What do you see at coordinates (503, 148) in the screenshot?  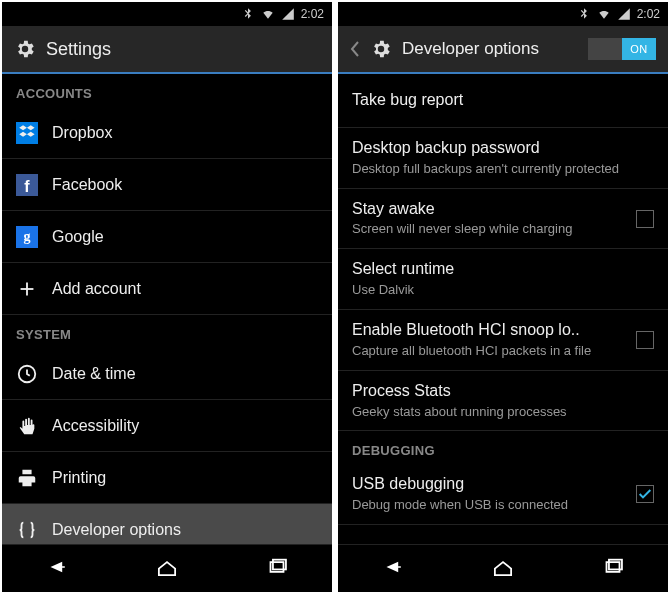 I see `item-title: Desktop backup password` at bounding box center [503, 148].